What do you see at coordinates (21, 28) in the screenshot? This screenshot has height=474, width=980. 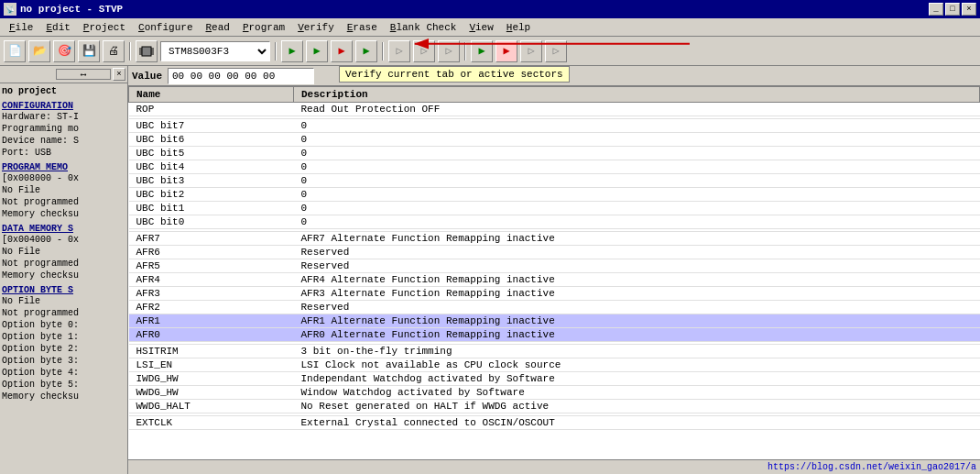 I see `menu-file: File` at bounding box center [21, 28].